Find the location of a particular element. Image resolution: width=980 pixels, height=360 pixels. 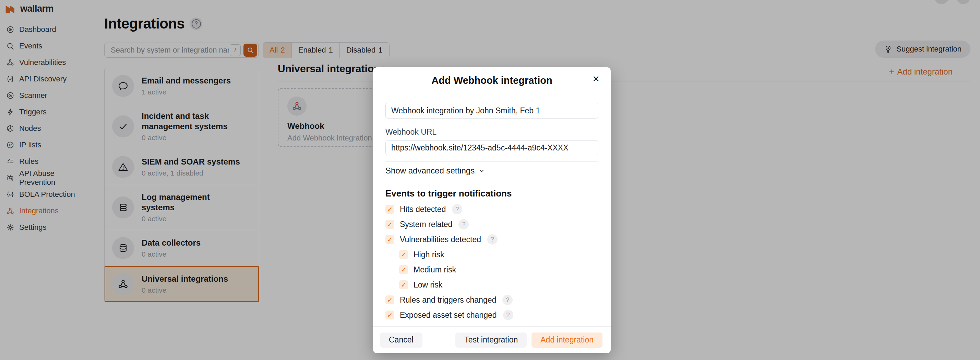

event-medium-risk: ✓ Medium risk is located at coordinates (499, 270).